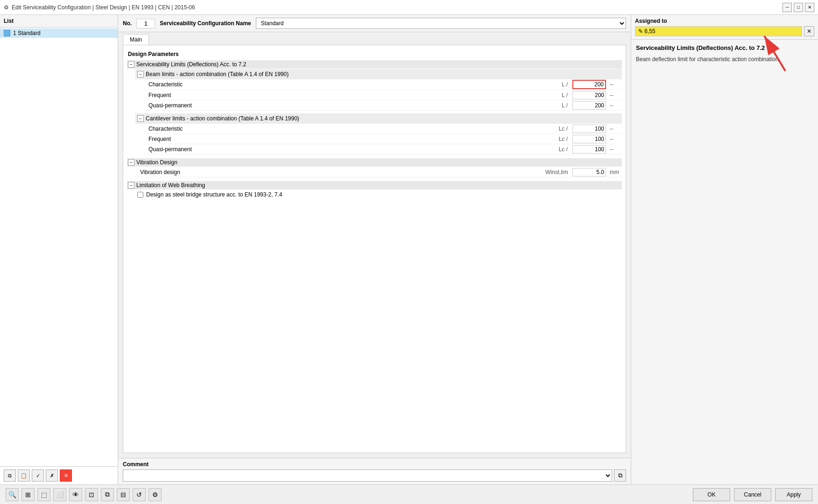 The image size is (818, 504). What do you see at coordinates (615, 149) in the screenshot?
I see `cant-quasi-suffix: --` at bounding box center [615, 149].